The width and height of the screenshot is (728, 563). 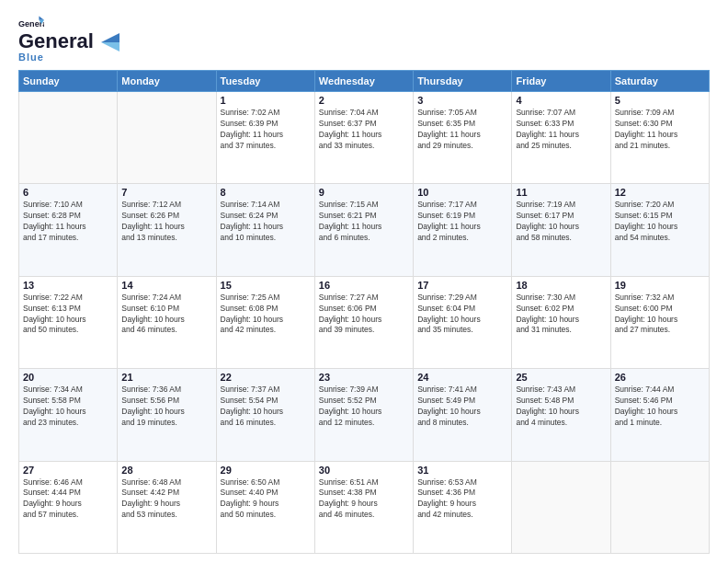 I want to click on day-number: 16, so click(x=364, y=285).